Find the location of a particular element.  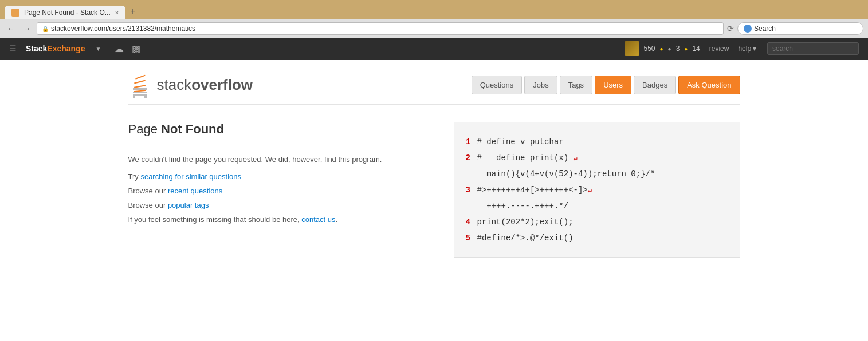

logo-overflow: overflow is located at coordinates (222, 85).